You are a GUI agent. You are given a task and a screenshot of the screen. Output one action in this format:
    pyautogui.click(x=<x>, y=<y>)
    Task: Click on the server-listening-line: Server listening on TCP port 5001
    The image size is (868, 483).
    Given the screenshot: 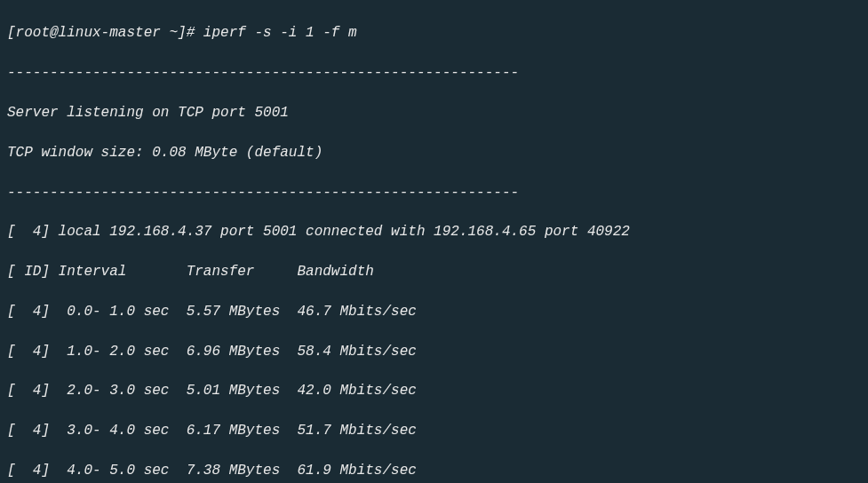 What is the action you would take?
    pyautogui.click(x=434, y=113)
    